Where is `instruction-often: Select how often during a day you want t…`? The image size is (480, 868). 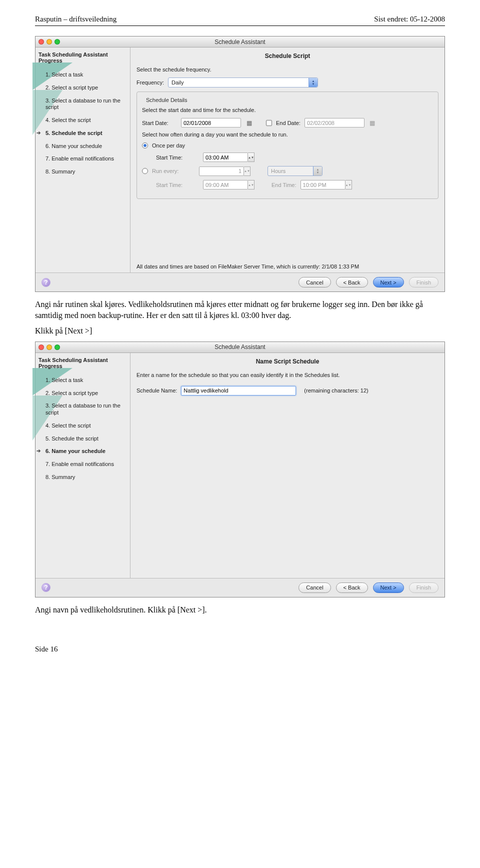
instruction-often: Select how often during a day you want t… is located at coordinates (288, 134).